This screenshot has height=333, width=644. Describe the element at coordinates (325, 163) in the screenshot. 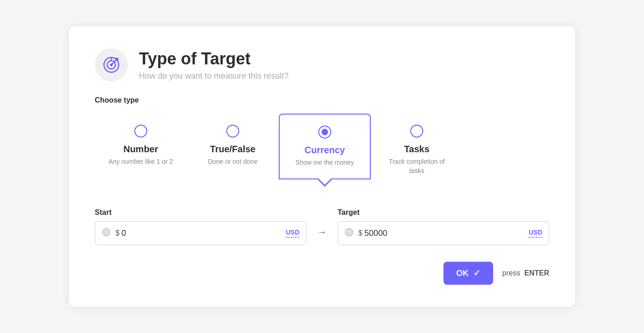

I see `type-desc-currency: Show me the money` at that location.